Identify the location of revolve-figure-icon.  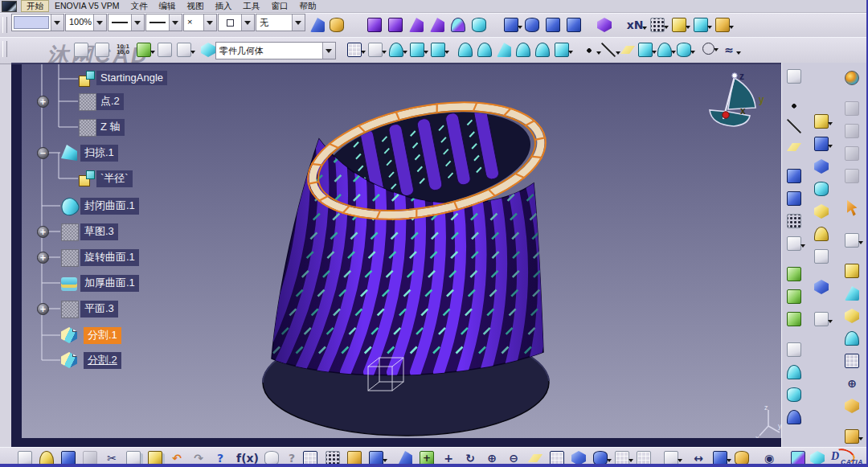
(485, 50).